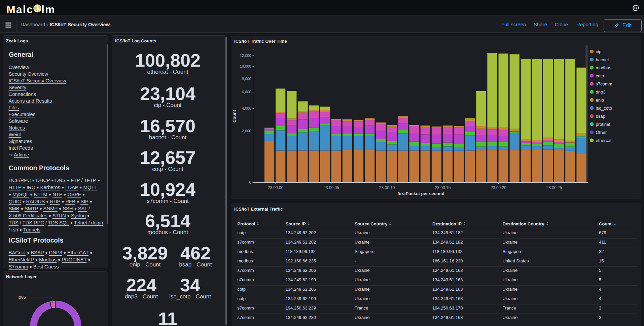  What do you see at coordinates (247, 92) in the screenshot?
I see `svg-text: 6,000` at bounding box center [247, 92].